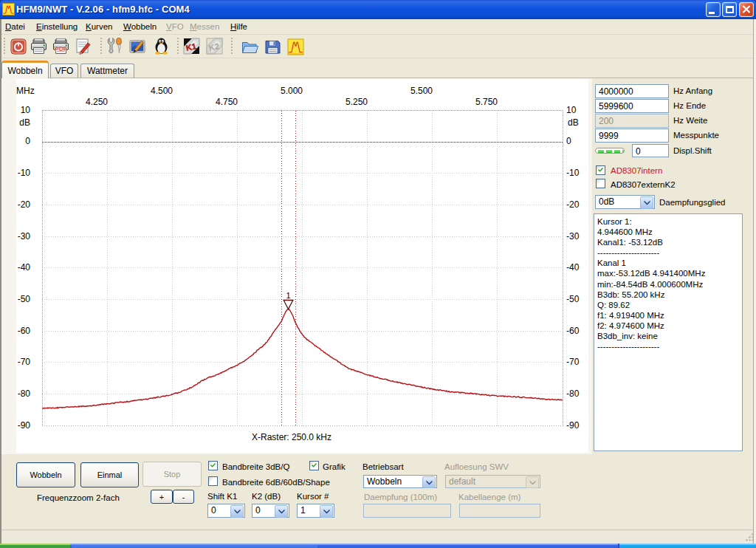 This screenshot has width=756, height=548. Describe the element at coordinates (292, 91) in the screenshot. I see `svg-text: 5.000` at that location.